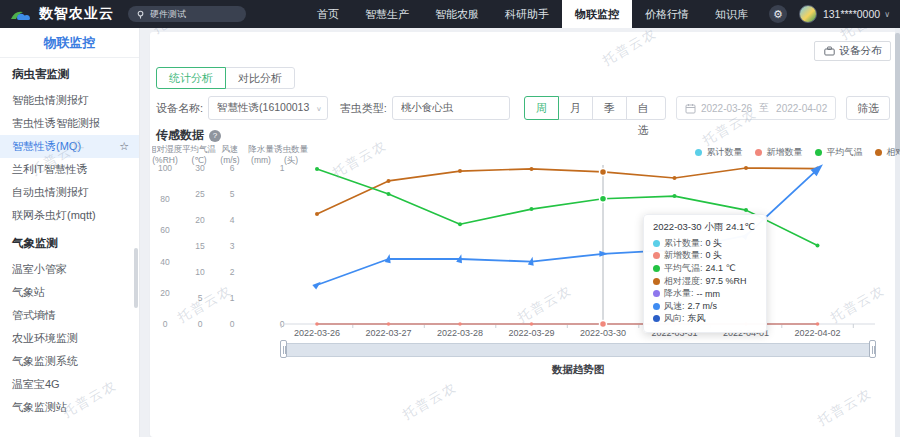 The height and width of the screenshot is (437, 900). Describe the element at coordinates (646, 108) in the screenshot. I see `period-button: 自选` at that location.